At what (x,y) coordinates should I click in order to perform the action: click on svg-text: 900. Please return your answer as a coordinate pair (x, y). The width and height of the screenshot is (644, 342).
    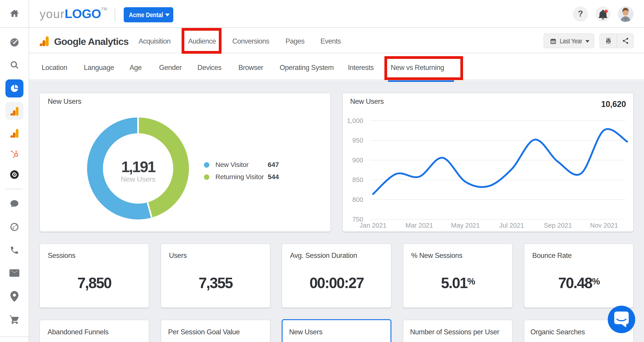
    Looking at the image, I should click on (358, 160).